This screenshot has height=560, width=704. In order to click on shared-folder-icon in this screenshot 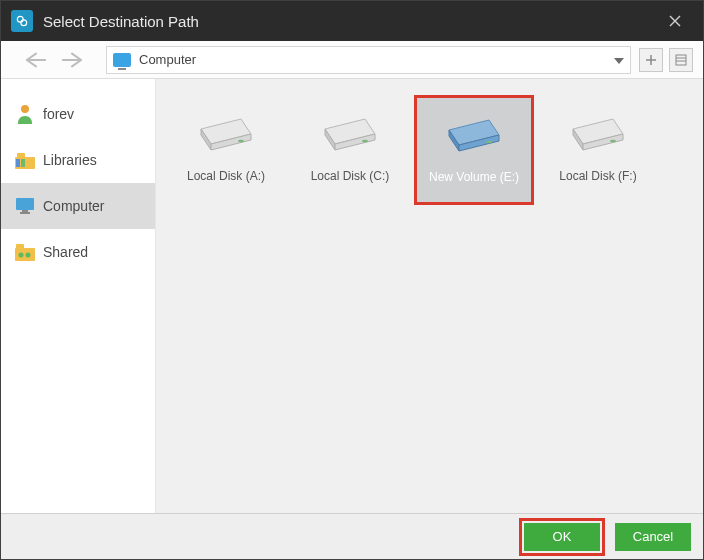, I will do `click(25, 252)`.